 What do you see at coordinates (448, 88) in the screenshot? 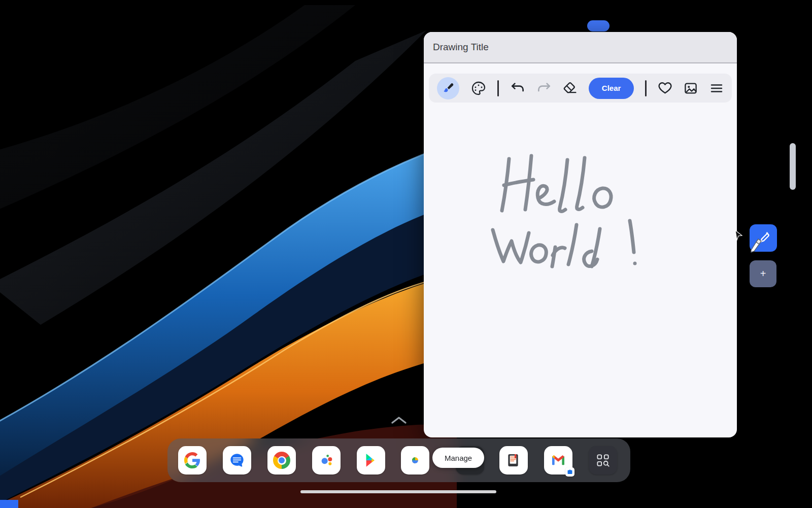
I see `brush-tool-button` at bounding box center [448, 88].